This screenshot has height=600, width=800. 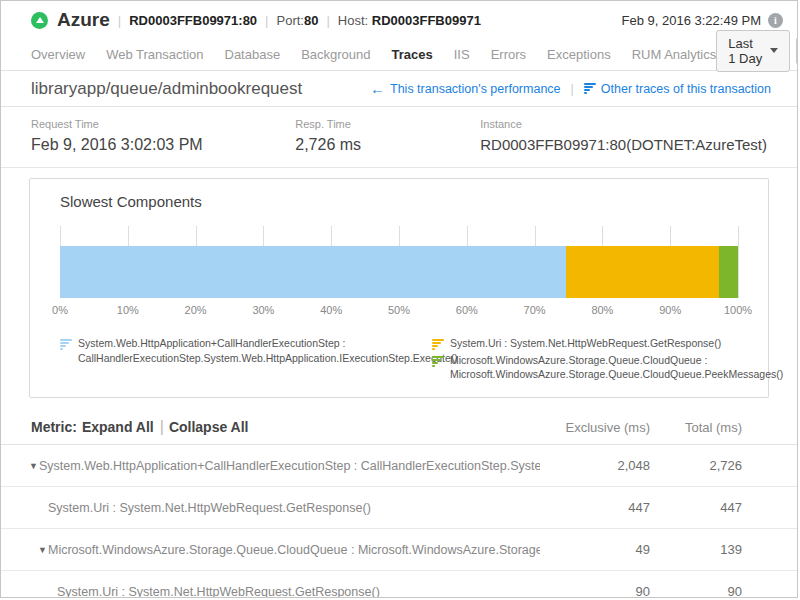 What do you see at coordinates (246, 359) in the screenshot?
I see `legend-column-left: System.Web.HttpApplication+CallHandlerEx…` at bounding box center [246, 359].